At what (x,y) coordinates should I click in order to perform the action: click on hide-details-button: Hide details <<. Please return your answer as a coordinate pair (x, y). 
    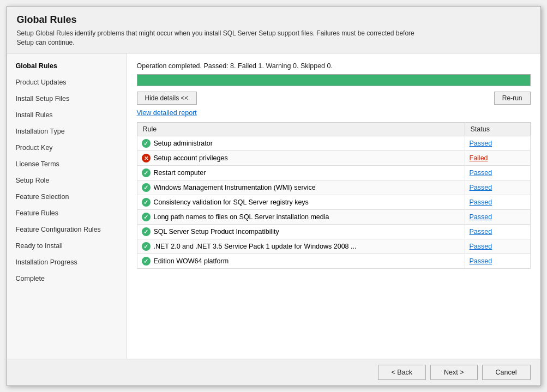
    Looking at the image, I should click on (167, 98).